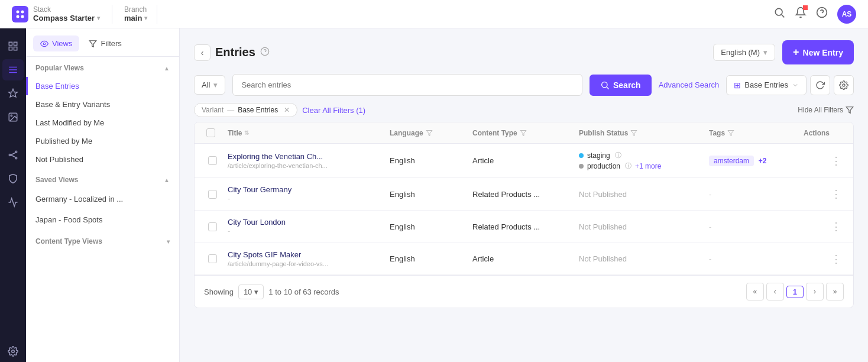  Describe the element at coordinates (304, 222) in the screenshot. I see `row3-title: City Tour London` at that location.